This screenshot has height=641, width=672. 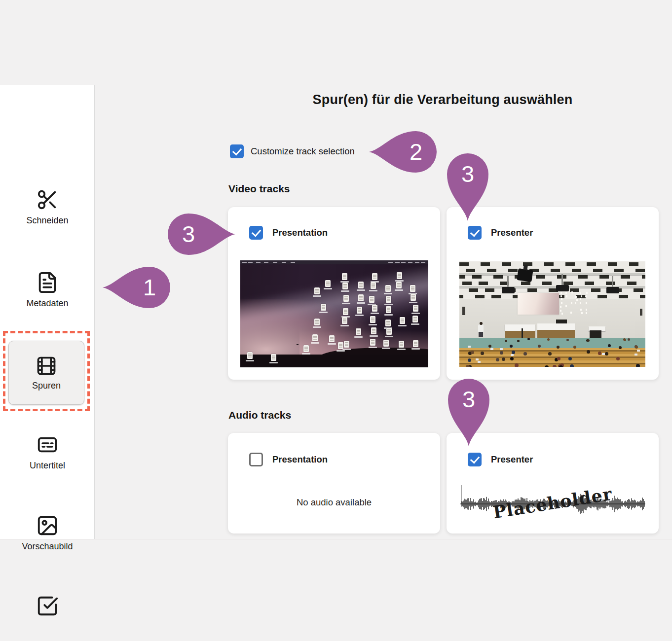 I want to click on app-bottom-edge, so click(x=336, y=539).